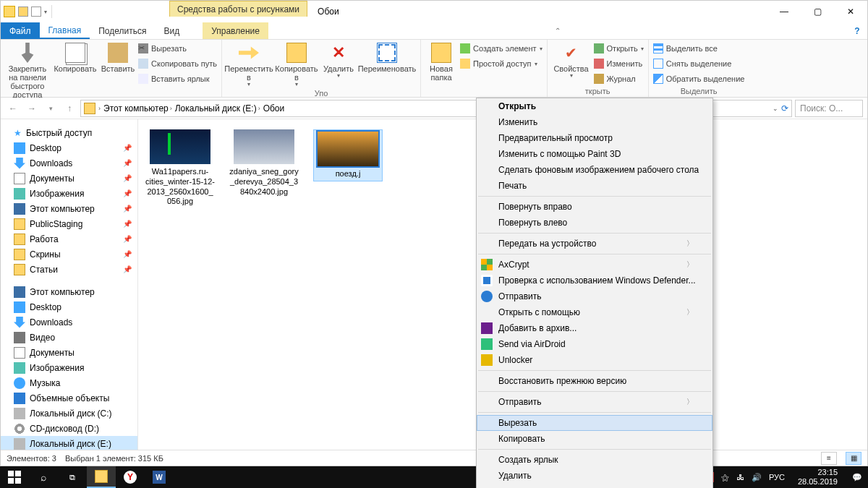 This screenshot has width=868, height=488. I want to click on ctx-axcrypt: AxCrypt〉, so click(595, 265).